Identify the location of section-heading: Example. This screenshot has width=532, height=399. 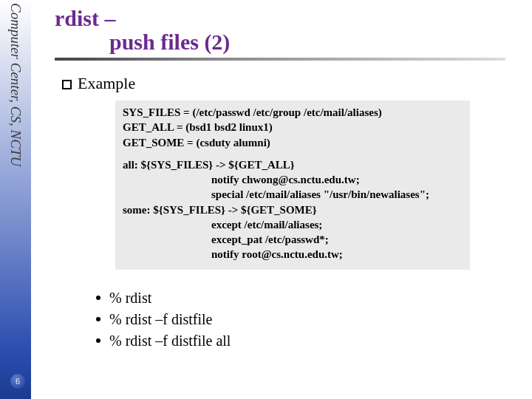
(293, 83).